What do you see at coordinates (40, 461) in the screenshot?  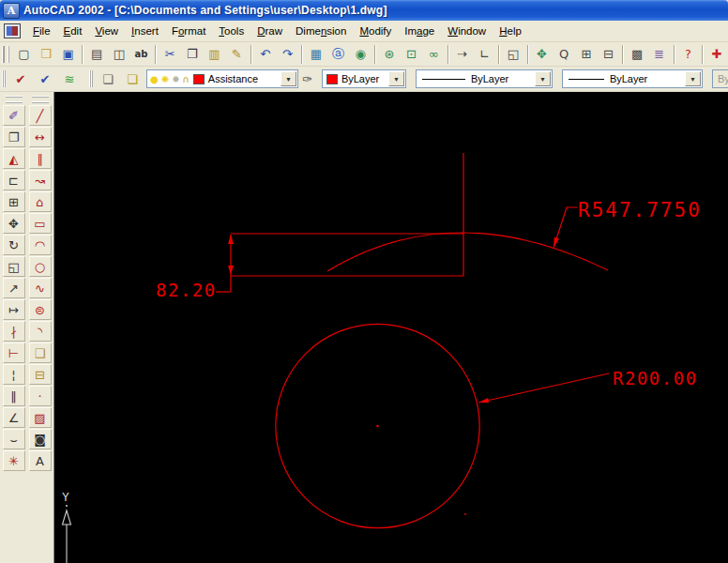 I see `multiline-text-button: A` at bounding box center [40, 461].